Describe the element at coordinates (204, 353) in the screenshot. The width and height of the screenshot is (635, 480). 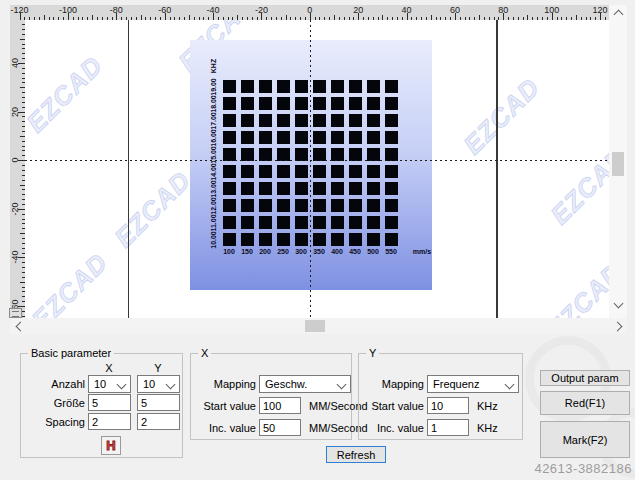
I see `x-group-title: X` at that location.